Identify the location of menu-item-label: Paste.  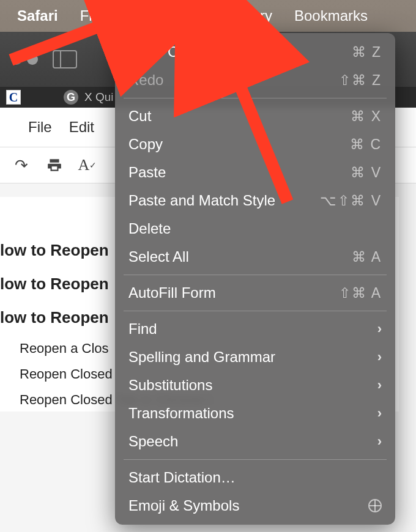
(147, 172).